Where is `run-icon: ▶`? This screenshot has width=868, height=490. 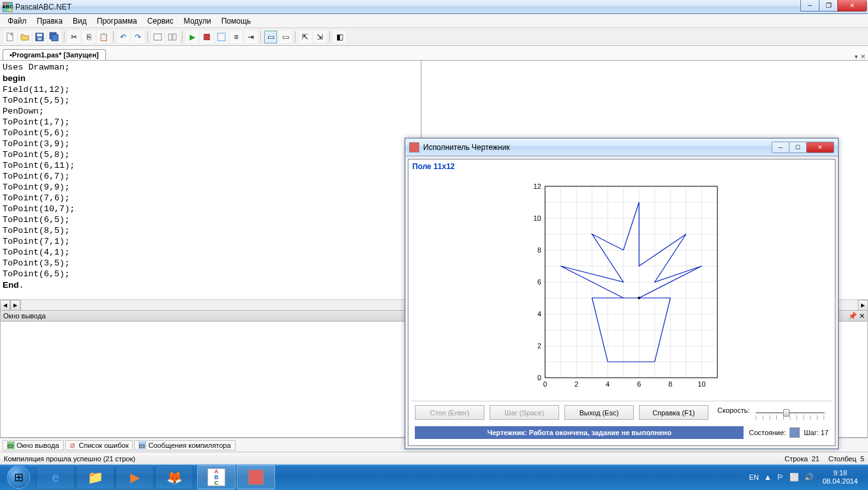
run-icon: ▶ is located at coordinates (192, 37).